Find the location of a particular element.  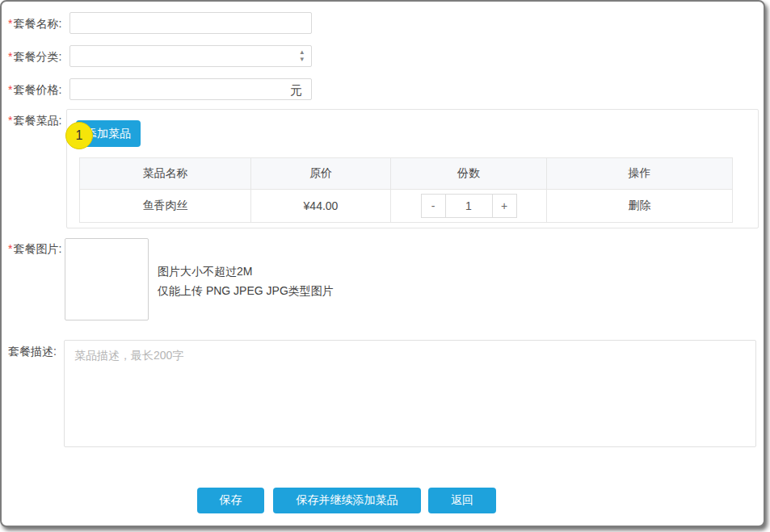

image-hint-types: 仅能上传 PNG JPEG JPG类型图片 is located at coordinates (246, 291).